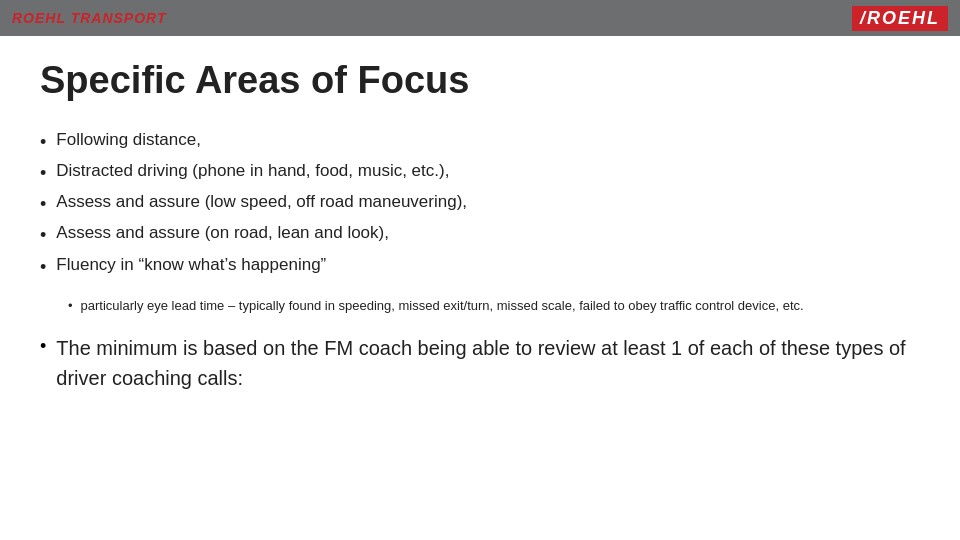 Image resolution: width=960 pixels, height=540 pixels. What do you see at coordinates (442, 306) in the screenshot?
I see `sub-bullet-text: particularly eye lead time – typically f…` at bounding box center [442, 306].